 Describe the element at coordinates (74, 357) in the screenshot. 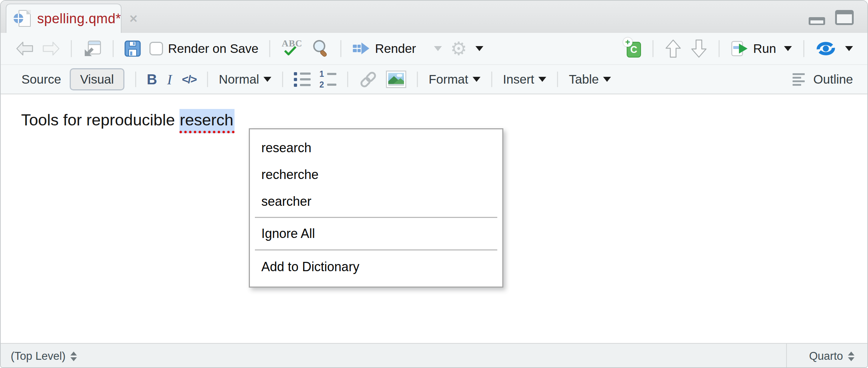

I see `scope-updown-icon` at that location.